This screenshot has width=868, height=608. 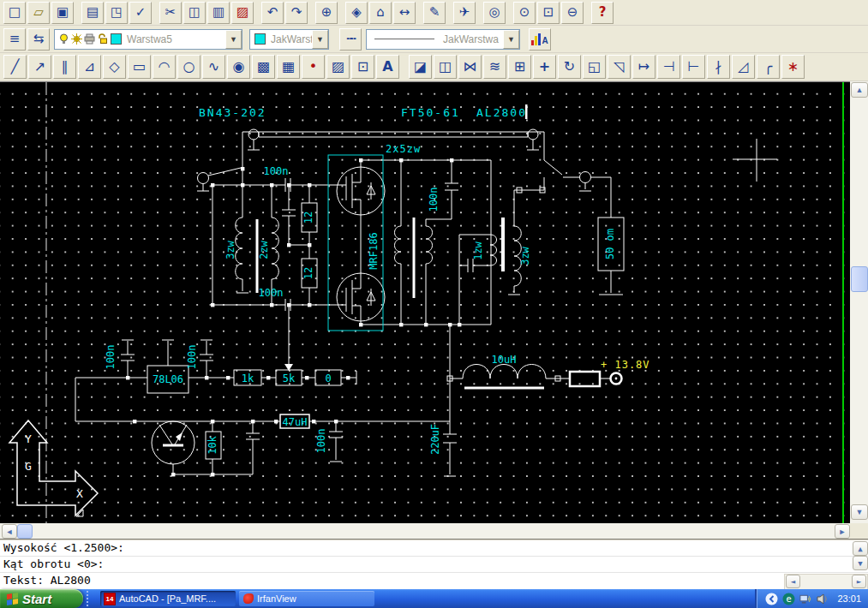 What do you see at coordinates (619, 67) in the screenshot?
I see `stretch-button: ◹` at bounding box center [619, 67].